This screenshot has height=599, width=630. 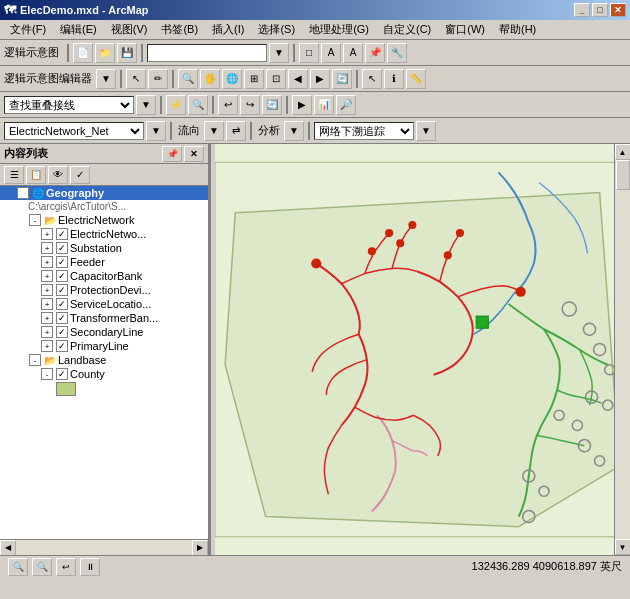 I want to click on tool3: A, so click(x=353, y=53).